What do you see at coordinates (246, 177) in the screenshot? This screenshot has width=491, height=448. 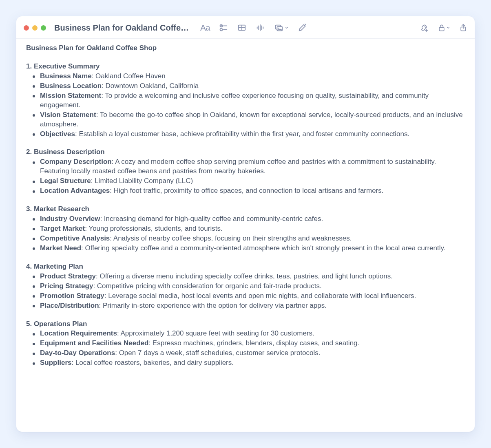 I see `item-list: Company Description: A cozy and modern c…` at bounding box center [246, 177].